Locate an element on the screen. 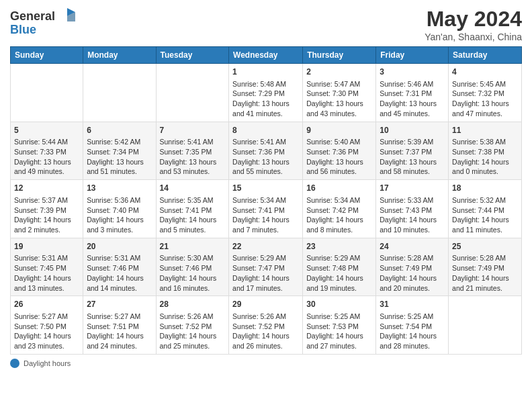 Image resolution: width=532 pixels, height=411 pixels. day-number: 8 is located at coordinates (266, 130).